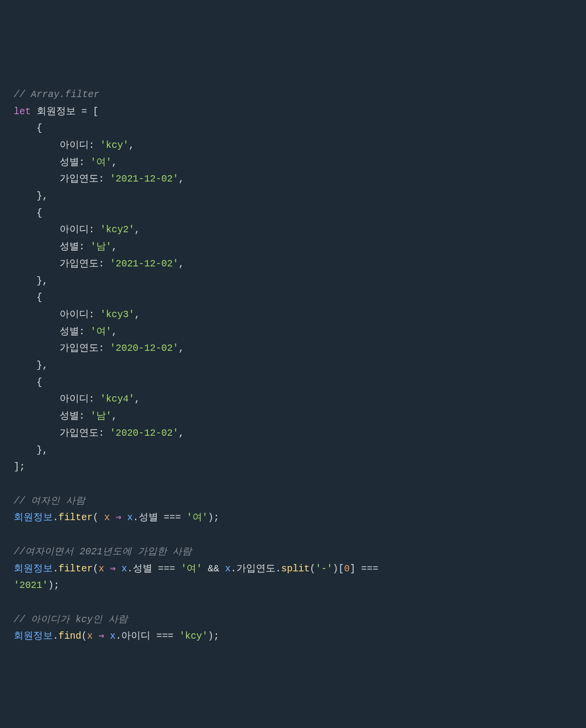 The width and height of the screenshot is (586, 728). What do you see at coordinates (347, 569) in the screenshot?
I see `number-zero: 0` at bounding box center [347, 569].